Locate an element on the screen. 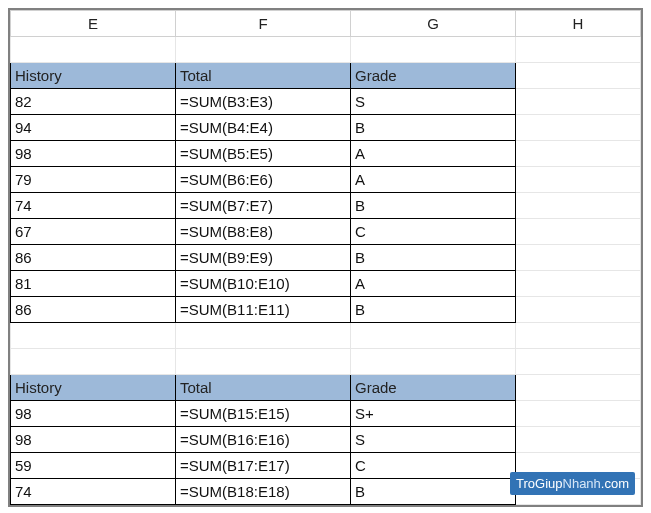 The image size is (651, 513). cell-grade: S+ is located at coordinates (434, 414).